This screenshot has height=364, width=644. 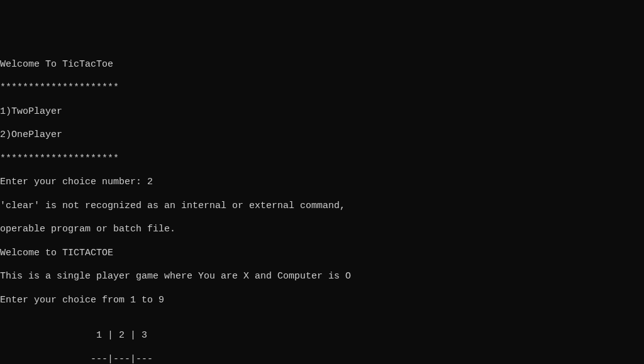 I want to click on board-ref-sep1: ---|---|---, so click(x=322, y=360).